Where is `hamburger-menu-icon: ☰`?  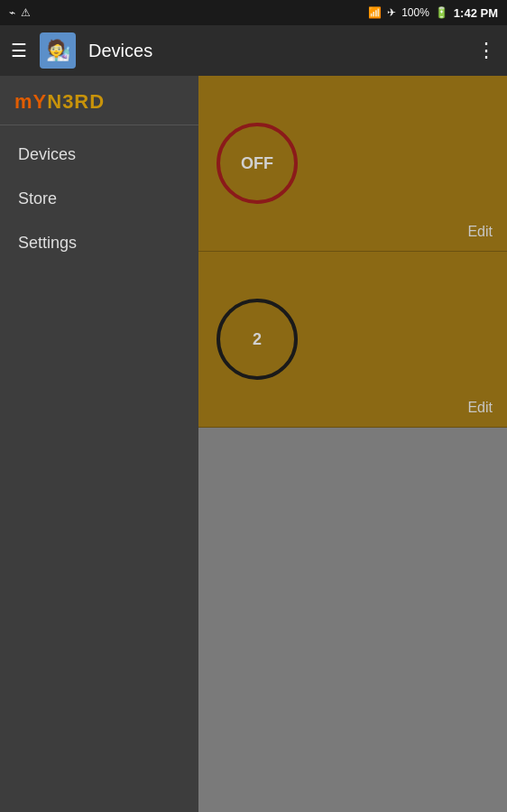
hamburger-menu-icon: ☰ is located at coordinates (19, 51).